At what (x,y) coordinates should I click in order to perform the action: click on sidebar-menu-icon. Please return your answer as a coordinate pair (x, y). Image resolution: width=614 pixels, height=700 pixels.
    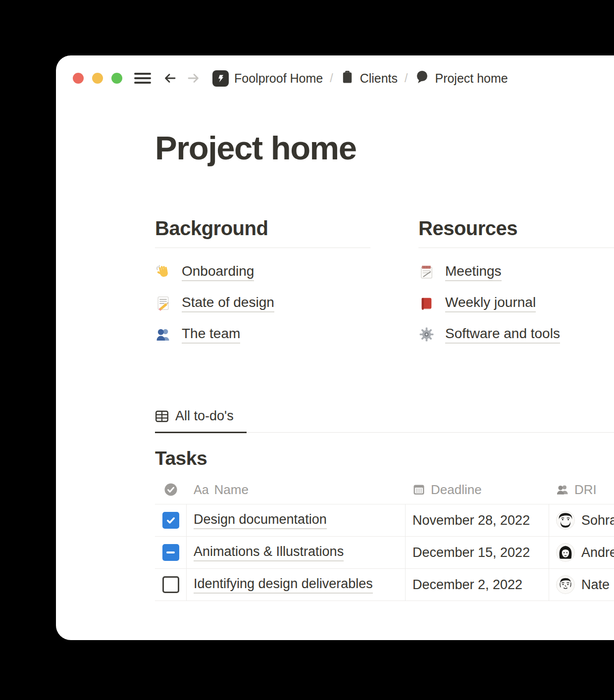
    Looking at the image, I should click on (143, 78).